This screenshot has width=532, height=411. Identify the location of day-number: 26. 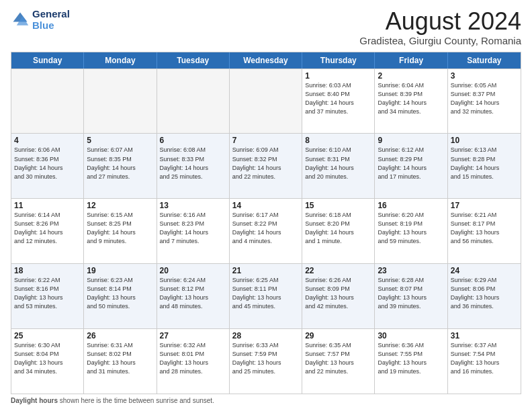
(120, 336).